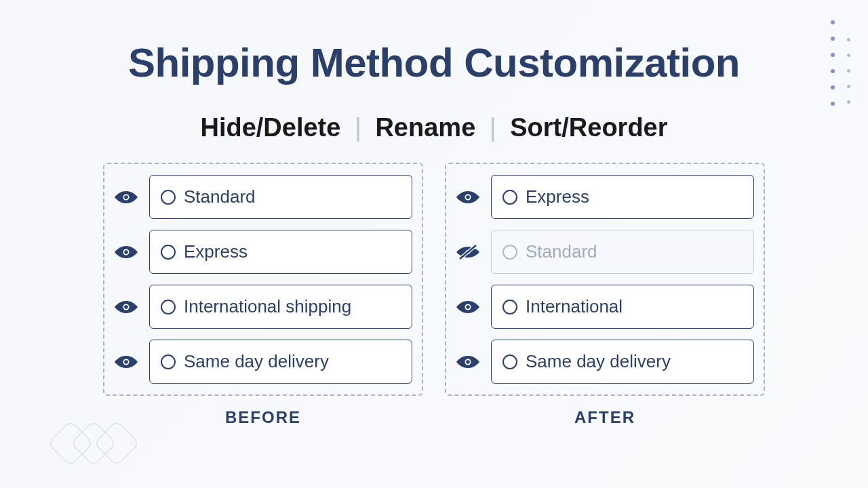 This screenshot has height=488, width=868. I want to click on shipping-option: International, so click(623, 306).